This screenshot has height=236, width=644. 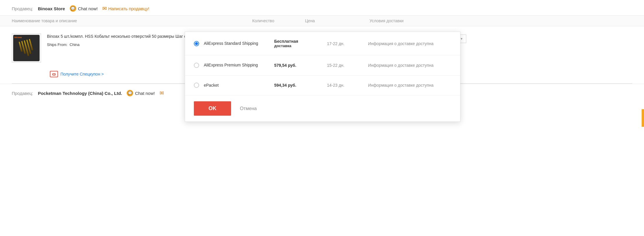 What do you see at coordinates (162, 93) in the screenshot?
I see `envelope-icon-2: ✉` at bounding box center [162, 93].